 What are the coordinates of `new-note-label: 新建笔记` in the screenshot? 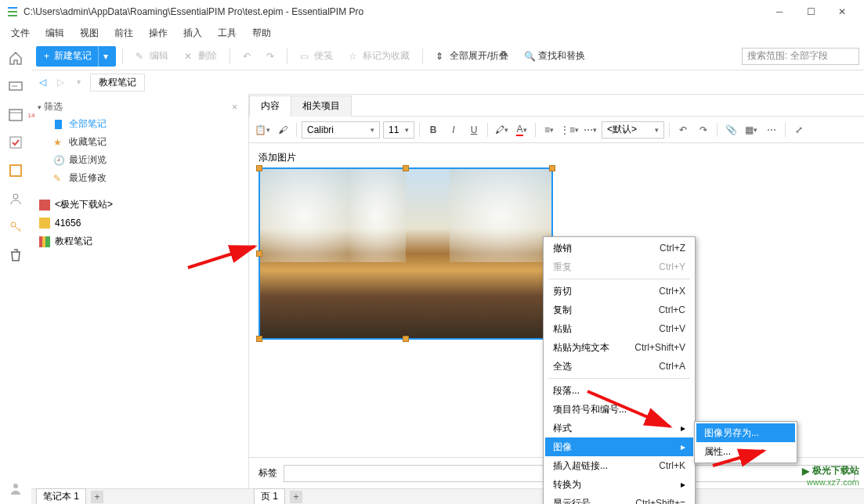 It's located at (73, 56).